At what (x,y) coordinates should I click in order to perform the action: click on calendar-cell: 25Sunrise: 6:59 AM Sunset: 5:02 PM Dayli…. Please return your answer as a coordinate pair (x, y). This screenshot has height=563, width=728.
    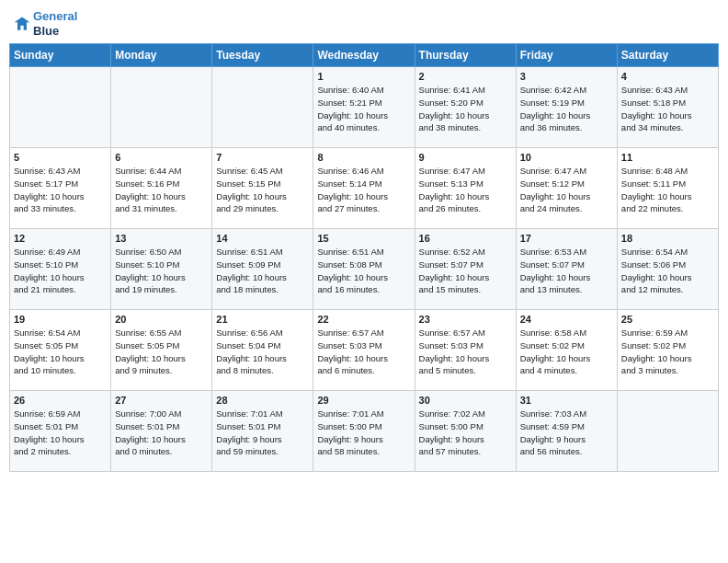
    Looking at the image, I should click on (667, 350).